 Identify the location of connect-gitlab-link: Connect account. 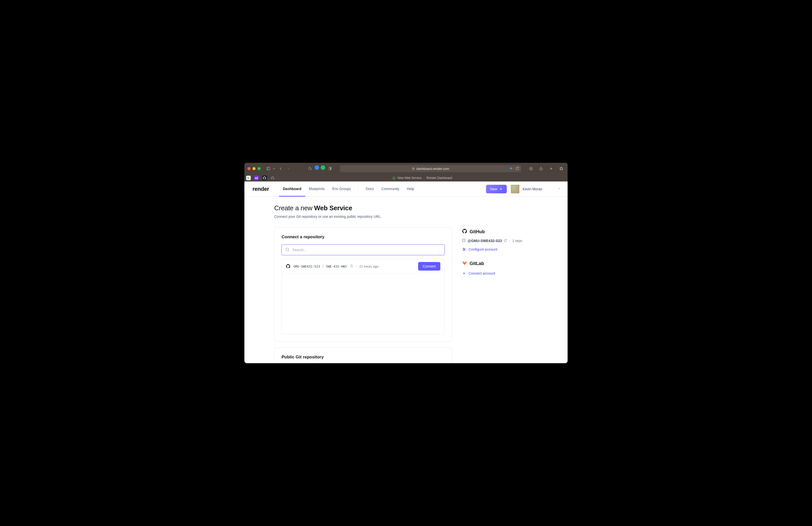
(500, 273).